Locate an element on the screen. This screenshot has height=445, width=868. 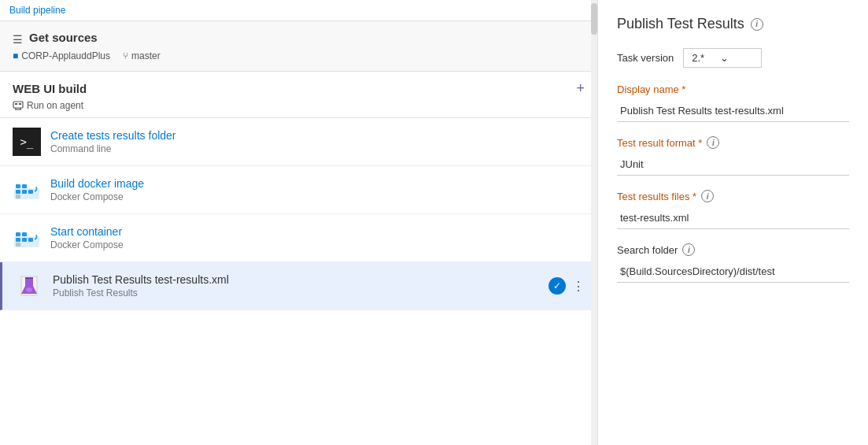
task-subtitle-build-docker: Docker Compose is located at coordinates (318, 197).